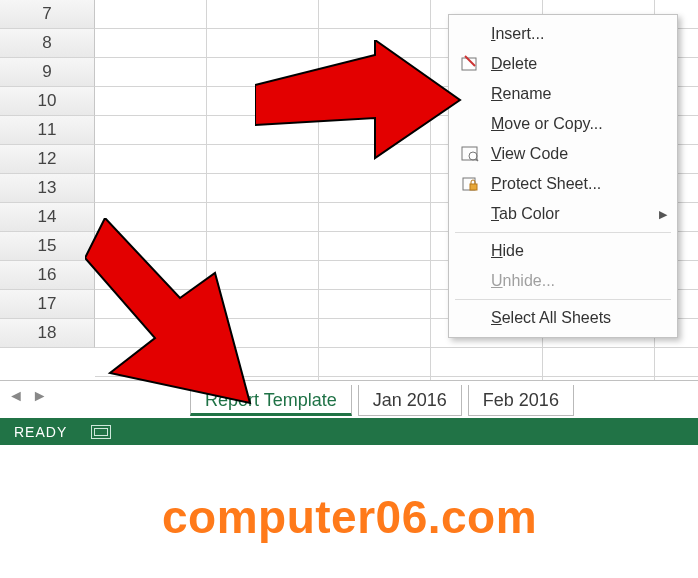 The image size is (698, 578). I want to click on menu-move-or-copy: Move or Copy..., so click(563, 124).